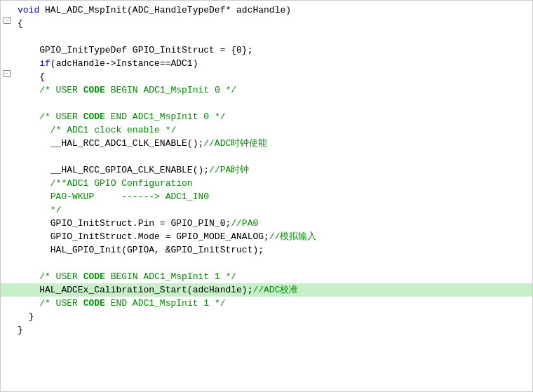 The image size is (533, 392). Describe the element at coordinates (273, 63) in the screenshot. I see `line-content-5: if(adcHandle->Instance==ADC1)` at that location.